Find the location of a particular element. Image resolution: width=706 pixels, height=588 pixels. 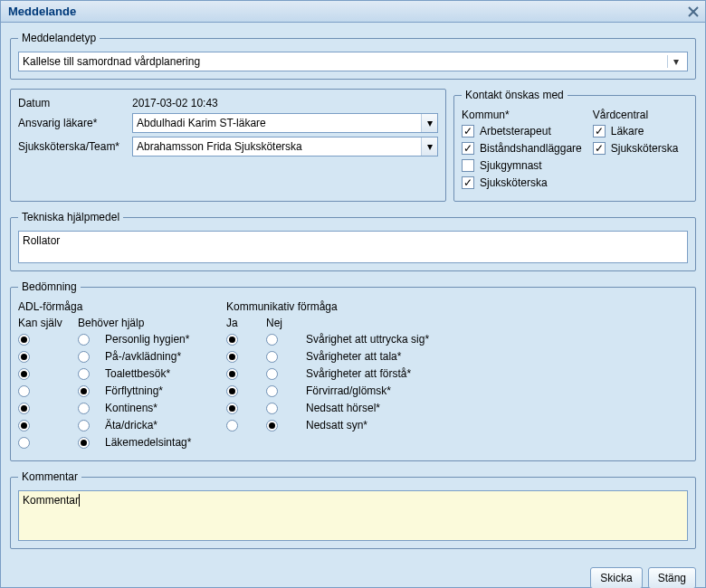

datum-value: 2017-03-02 10:43 is located at coordinates (176, 103).